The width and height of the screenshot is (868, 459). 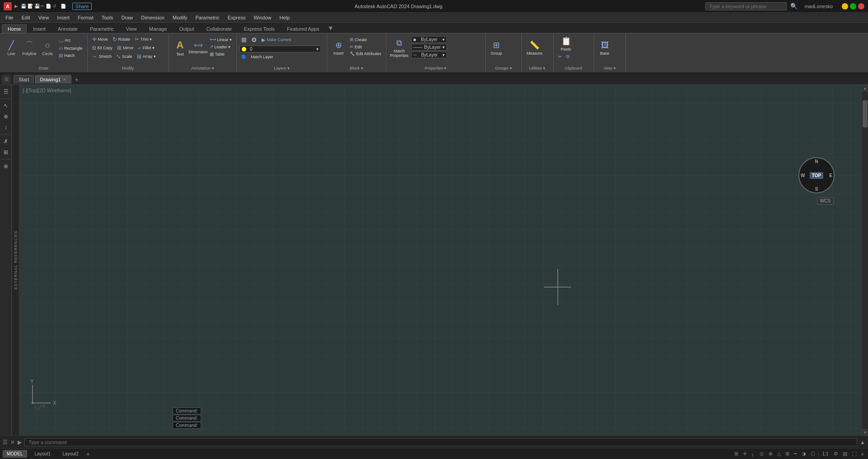 What do you see at coordinates (6, 106) in the screenshot?
I see `lt-btn-nav1: ↖` at bounding box center [6, 106].